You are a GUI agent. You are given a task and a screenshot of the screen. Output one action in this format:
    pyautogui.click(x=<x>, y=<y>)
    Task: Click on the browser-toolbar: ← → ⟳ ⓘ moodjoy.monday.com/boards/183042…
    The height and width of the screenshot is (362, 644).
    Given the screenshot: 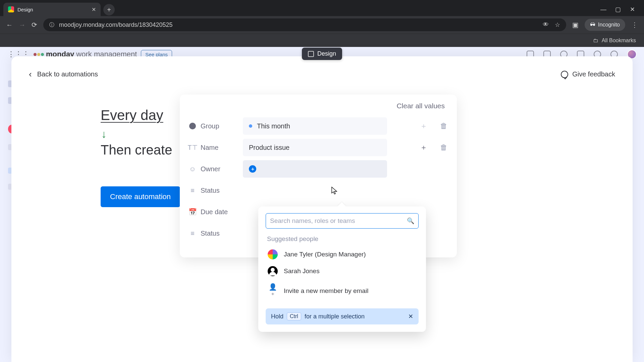 What is the action you would take?
    pyautogui.click(x=322, y=25)
    